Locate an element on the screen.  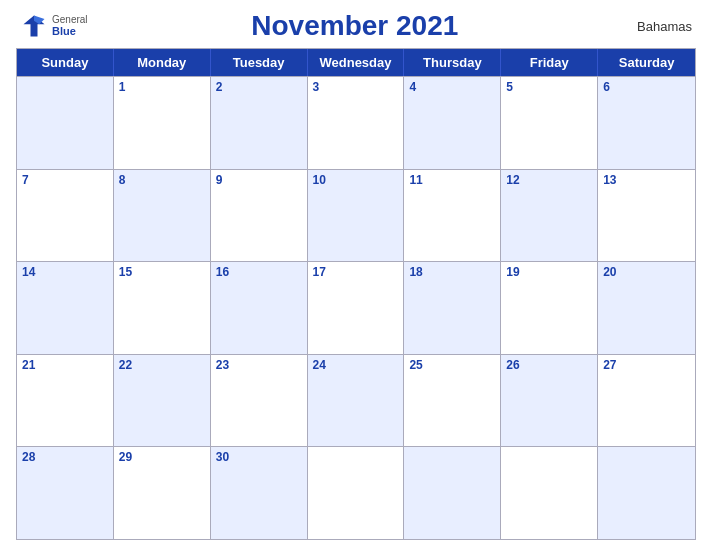
logo: General Blue is located at coordinates (54, 26).